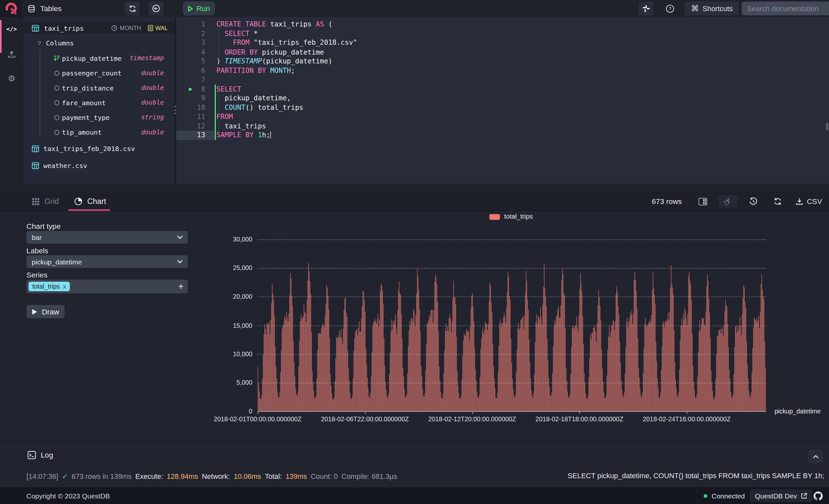  Describe the element at coordinates (195, 24) in the screenshot. I see `line-number-1: 1` at that location.